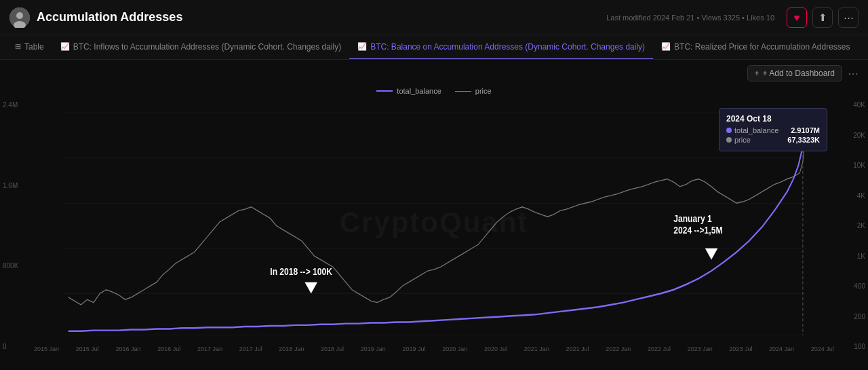 This screenshot has height=370, width=868. What do you see at coordinates (712, 254) in the screenshot?
I see `annotation-2024-arrow` at bounding box center [712, 254].